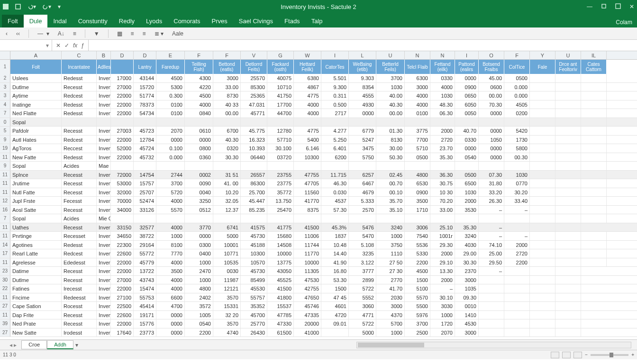  Describe the element at coordinates (443, 324) in the screenshot. I see `cell: 1720` at that location.